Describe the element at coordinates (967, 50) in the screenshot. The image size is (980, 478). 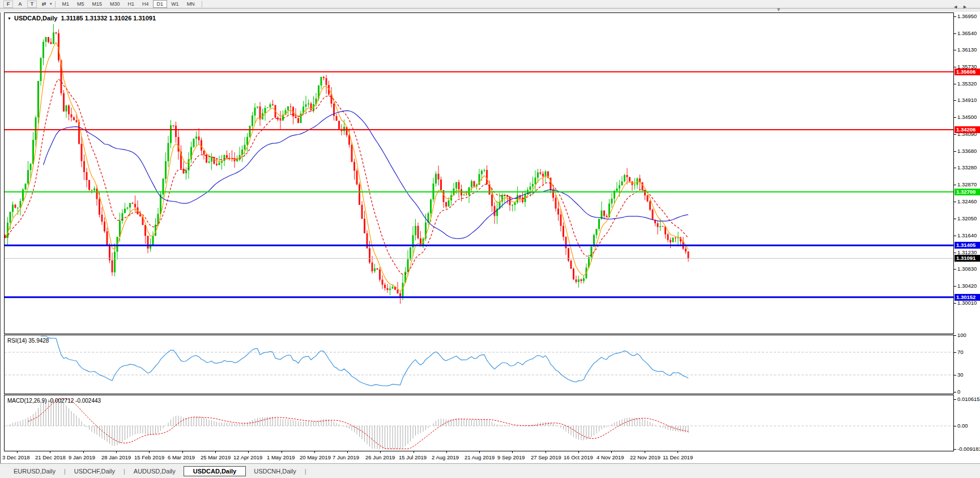
I see `price-axis-label: 1.36130` at that location.